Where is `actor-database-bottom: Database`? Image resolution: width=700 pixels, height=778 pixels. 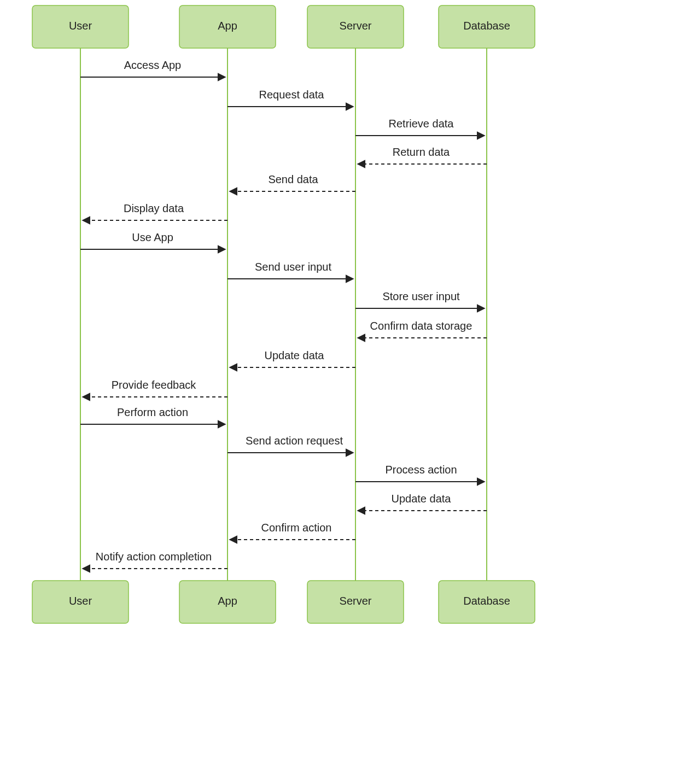 actor-database-bottom: Database is located at coordinates (487, 602).